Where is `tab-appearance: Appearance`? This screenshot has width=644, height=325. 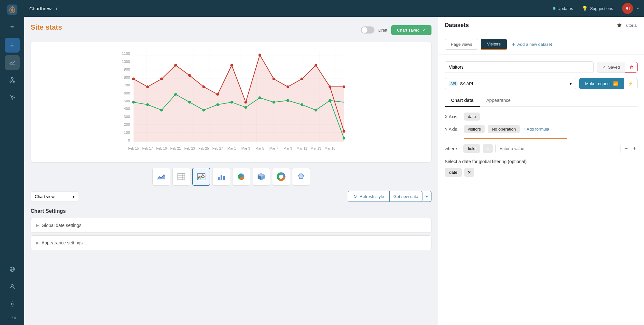 tab-appearance: Appearance is located at coordinates (498, 101).